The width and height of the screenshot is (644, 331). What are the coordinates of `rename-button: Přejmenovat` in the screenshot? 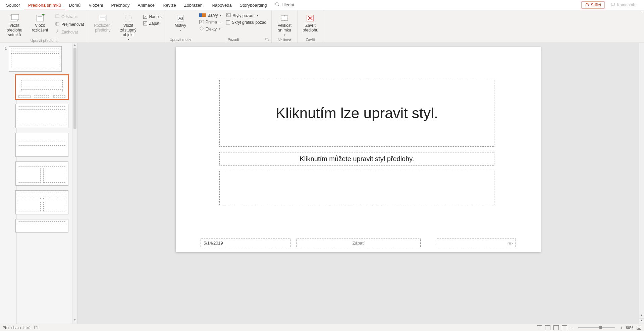 It's located at (69, 24).